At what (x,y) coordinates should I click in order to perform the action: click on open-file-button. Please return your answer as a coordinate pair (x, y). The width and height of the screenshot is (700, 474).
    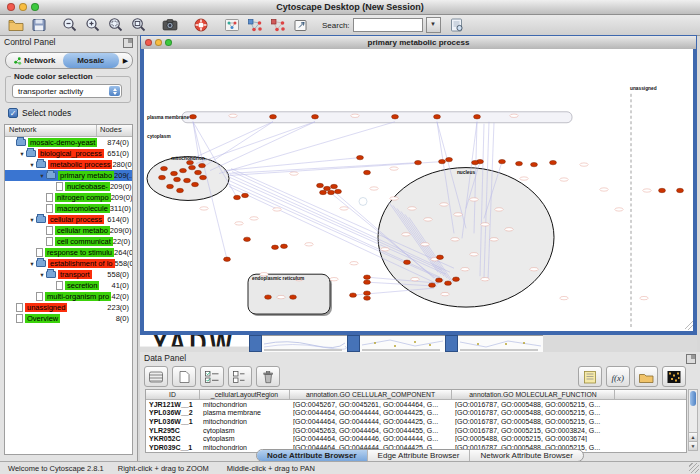
    Looking at the image, I should click on (16, 25).